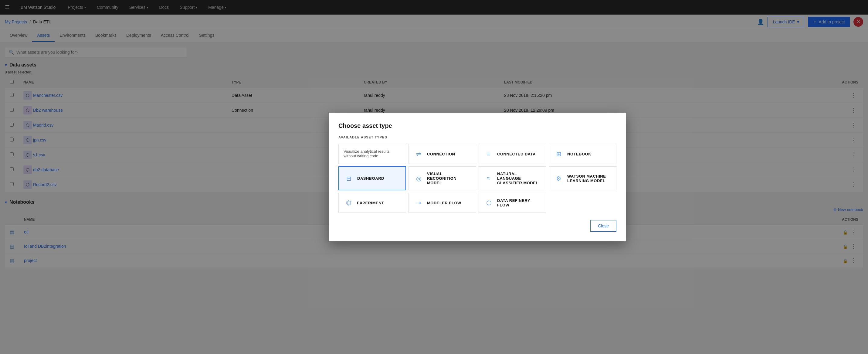 The image size is (868, 354). I want to click on connection-icon: ⇌, so click(418, 154).